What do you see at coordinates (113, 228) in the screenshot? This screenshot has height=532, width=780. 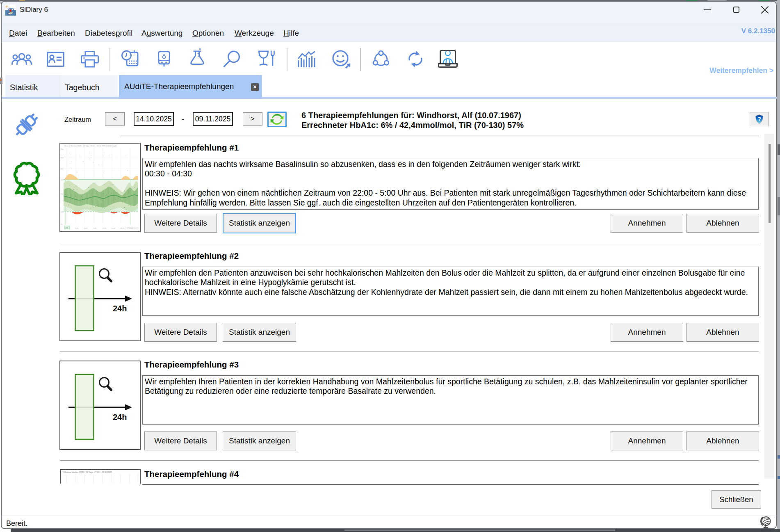 I see `svg-text: 15:00` at bounding box center [113, 228].